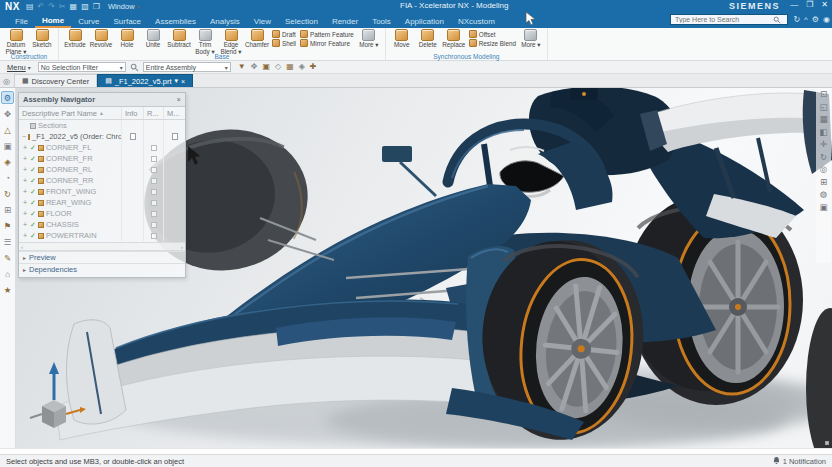 The height and width of the screenshot is (467, 832). I want to click on selection-scope-dropdown: Entire Assembly▾, so click(187, 67).